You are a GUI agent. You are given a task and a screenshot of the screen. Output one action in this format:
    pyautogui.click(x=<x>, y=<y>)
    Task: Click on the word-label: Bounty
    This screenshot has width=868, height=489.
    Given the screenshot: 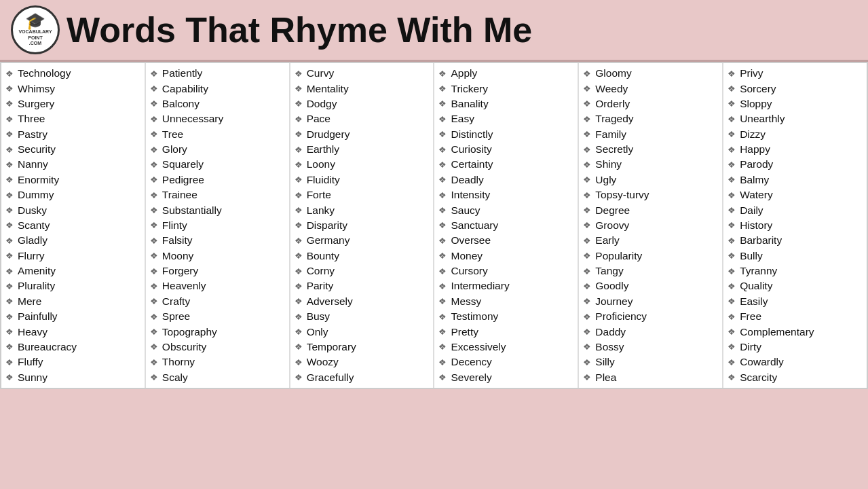 What is the action you would take?
    pyautogui.click(x=323, y=256)
    